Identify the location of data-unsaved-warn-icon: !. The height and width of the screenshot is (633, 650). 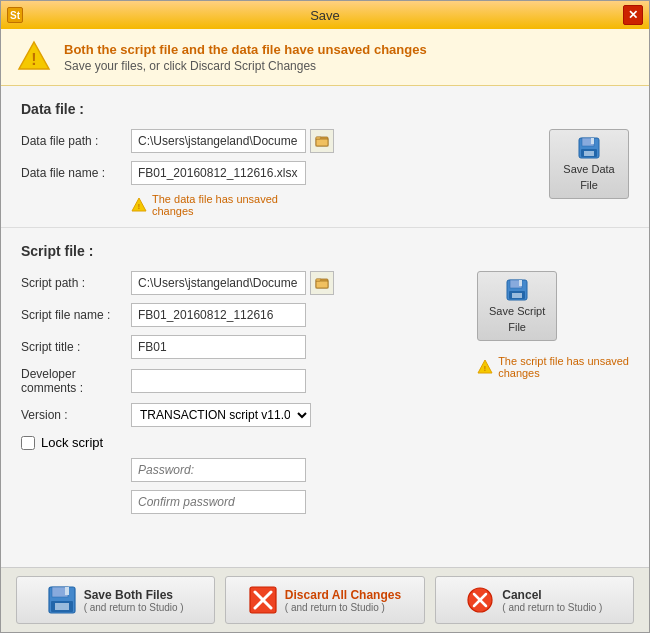
(139, 205).